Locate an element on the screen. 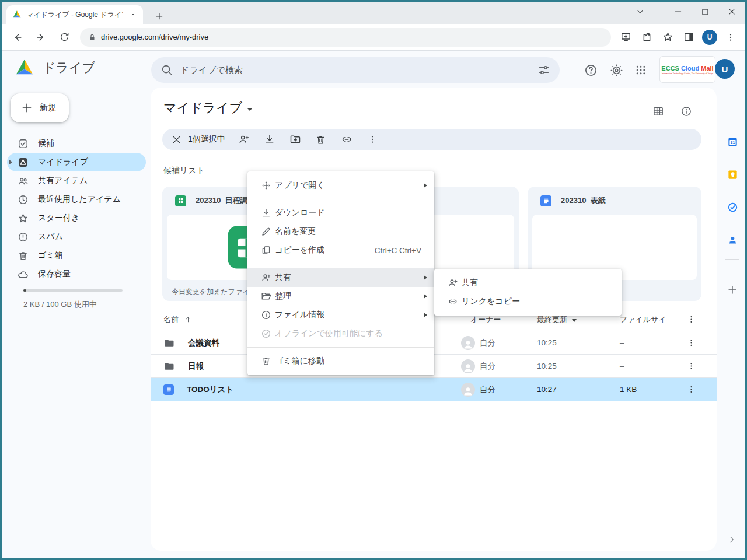  maximize-button is located at coordinates (705, 12).